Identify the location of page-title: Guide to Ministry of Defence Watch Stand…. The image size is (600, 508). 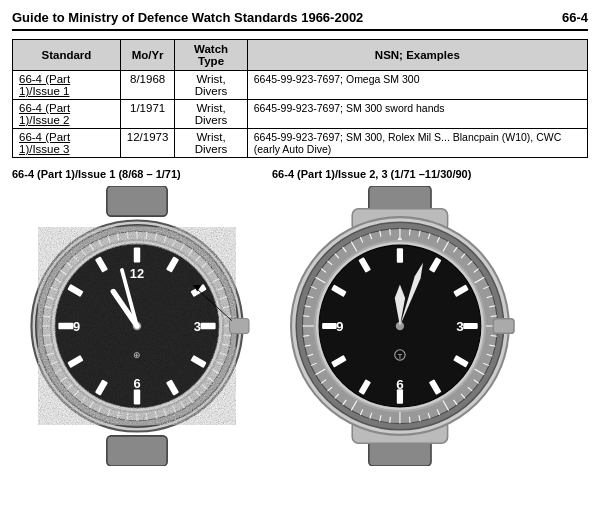
(188, 18).